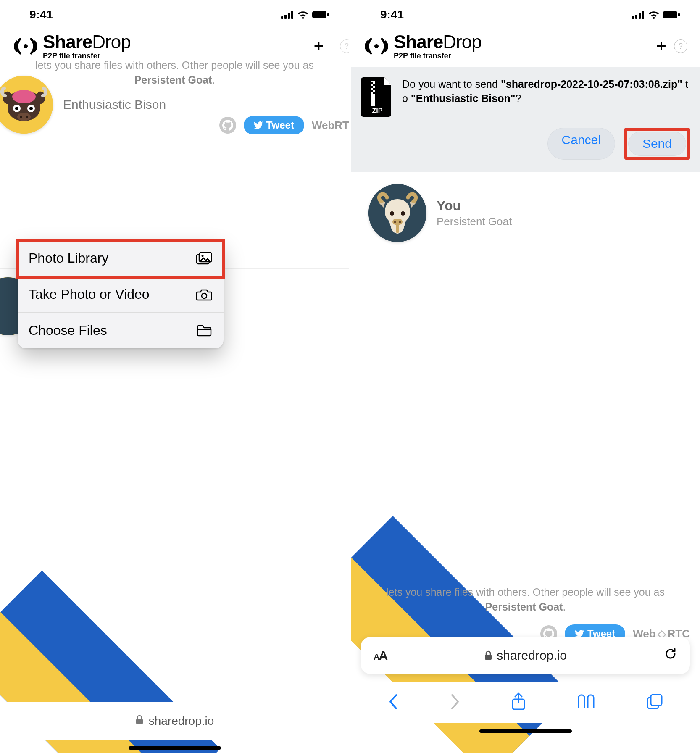 Image resolution: width=700 pixels, height=753 pixels. Describe the element at coordinates (657, 144) in the screenshot. I see `highlight-send: Send` at that location.